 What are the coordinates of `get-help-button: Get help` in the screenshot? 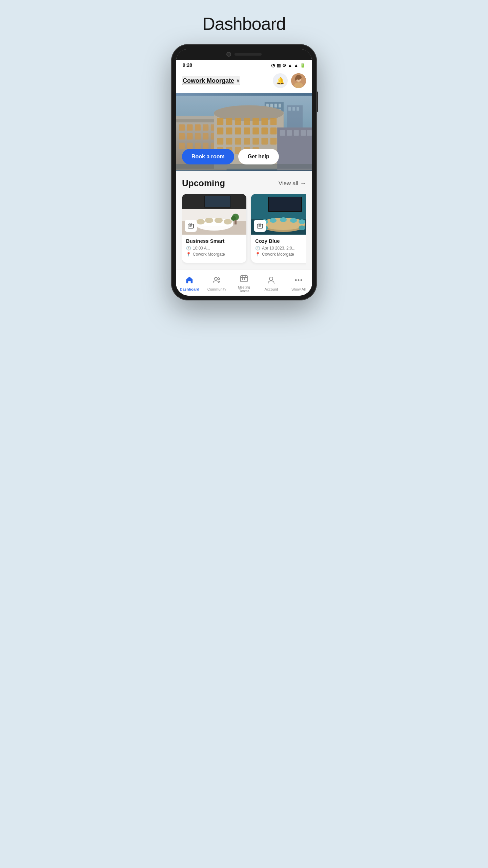 It's located at (259, 157).